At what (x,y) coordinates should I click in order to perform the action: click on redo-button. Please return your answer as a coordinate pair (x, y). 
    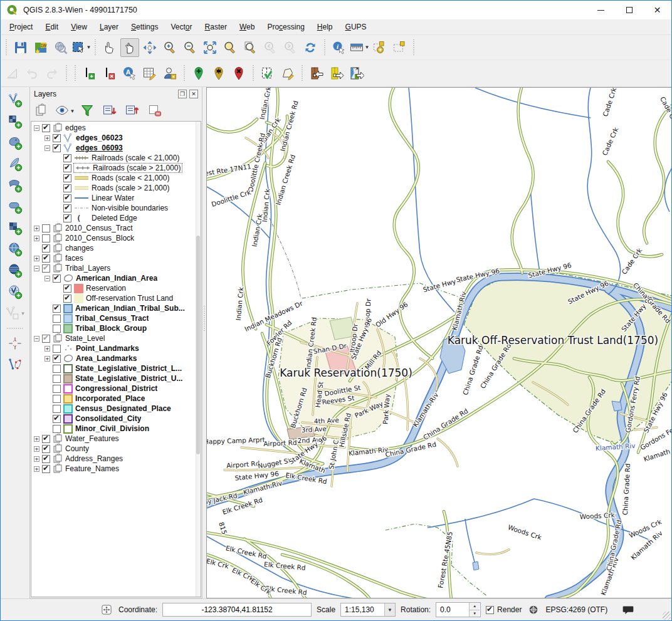
    Looking at the image, I should click on (52, 73).